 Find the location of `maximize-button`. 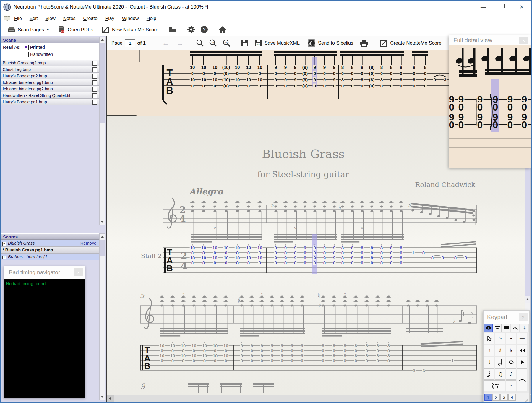

maximize-button is located at coordinates (502, 7).